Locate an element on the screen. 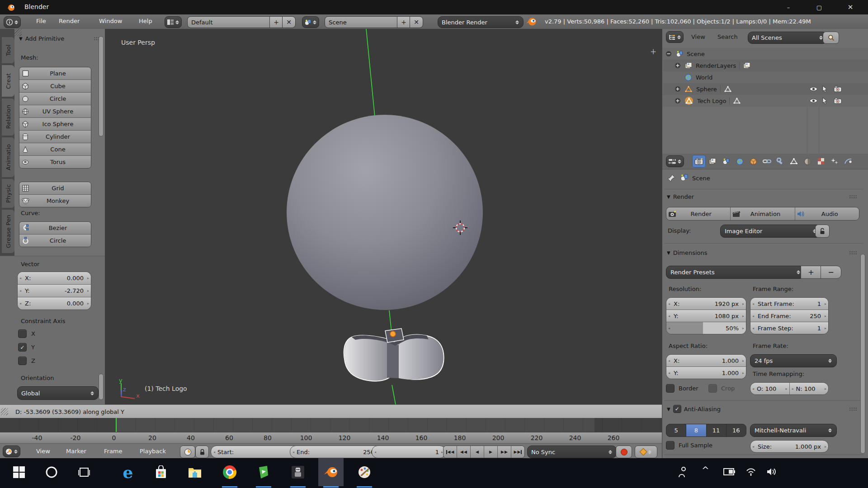  add-monkey-button: Monkey is located at coordinates (55, 201).